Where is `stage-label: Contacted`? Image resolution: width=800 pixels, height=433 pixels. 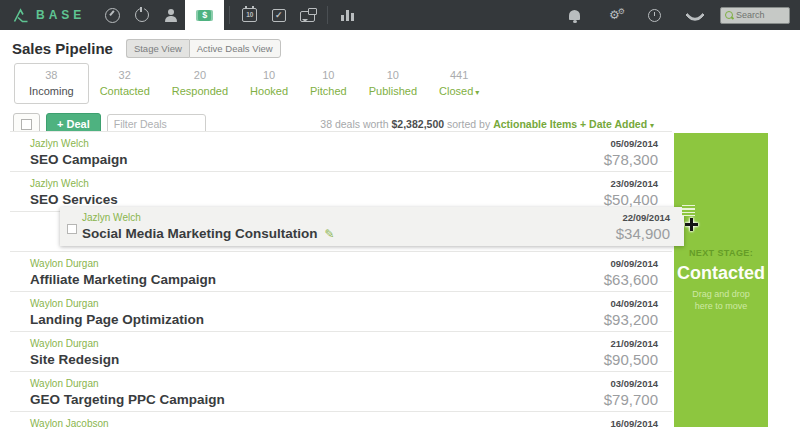
stage-label: Contacted is located at coordinates (125, 91).